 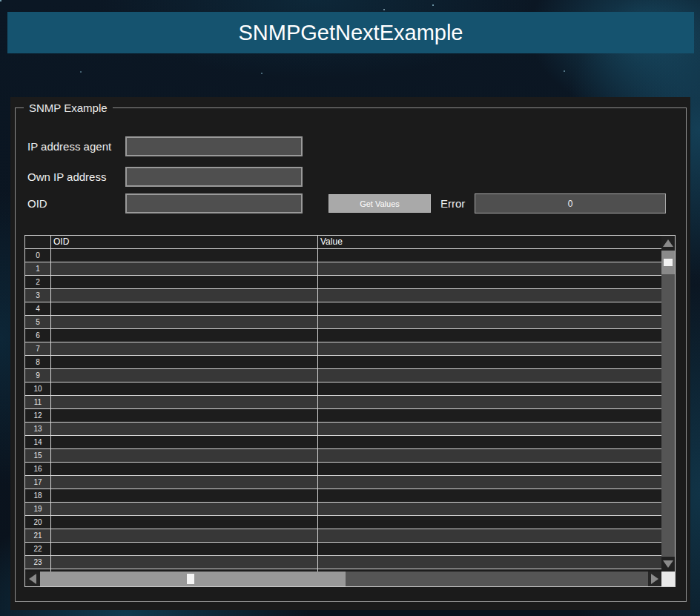 What do you see at coordinates (343, 349) in the screenshot?
I see `table-row: 7` at bounding box center [343, 349].